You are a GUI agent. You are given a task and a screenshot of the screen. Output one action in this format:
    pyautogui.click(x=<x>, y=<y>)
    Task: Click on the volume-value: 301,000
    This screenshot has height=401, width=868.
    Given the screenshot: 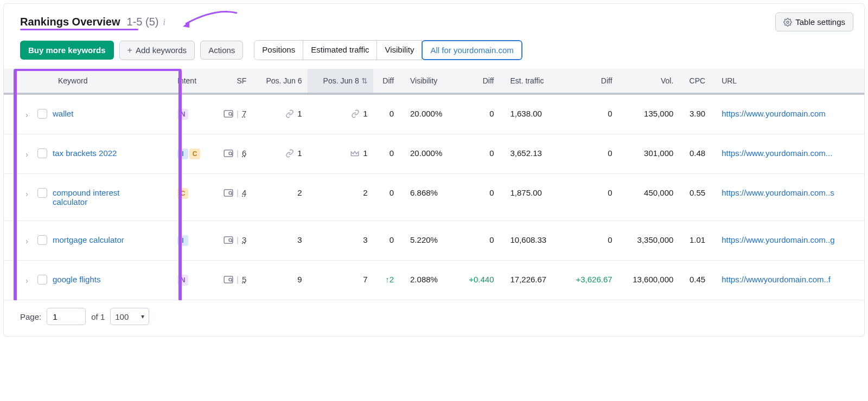 What is the action you would take?
    pyautogui.click(x=659, y=153)
    